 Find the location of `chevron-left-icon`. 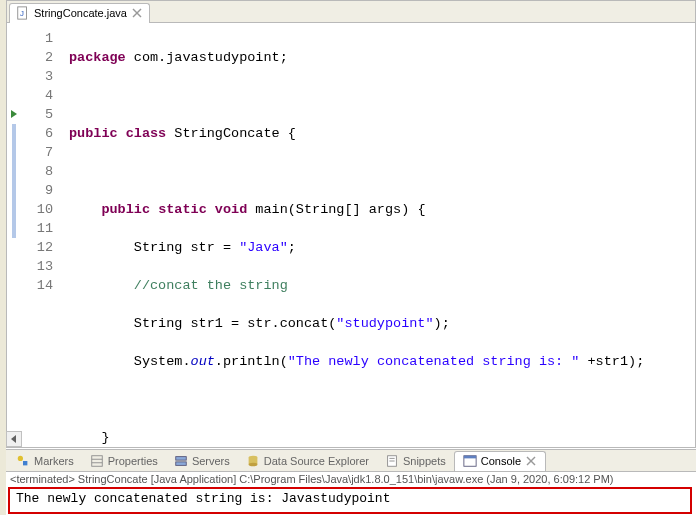

chevron-left-icon is located at coordinates (14, 439).